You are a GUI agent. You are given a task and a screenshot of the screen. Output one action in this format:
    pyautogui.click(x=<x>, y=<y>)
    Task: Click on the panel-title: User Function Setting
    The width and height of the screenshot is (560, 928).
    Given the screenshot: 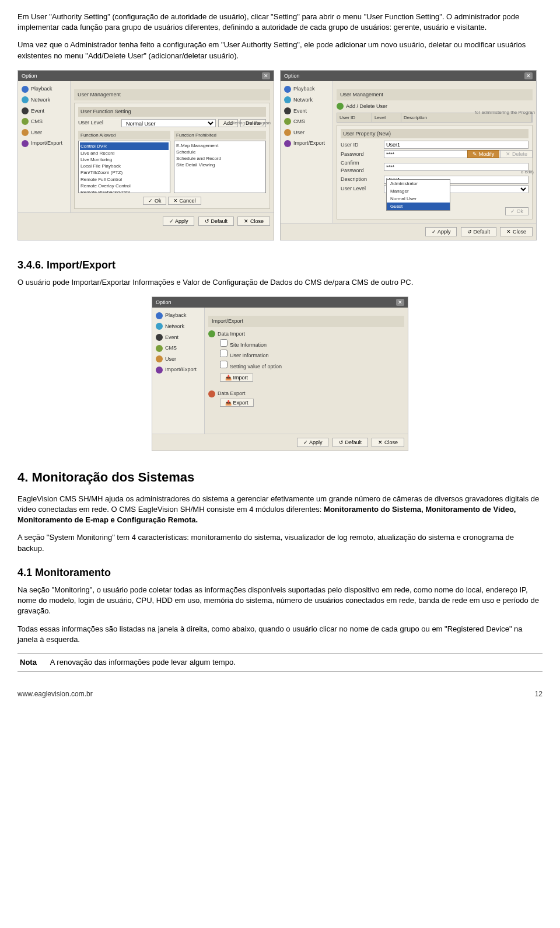 What is the action you would take?
    pyautogui.click(x=172, y=112)
    